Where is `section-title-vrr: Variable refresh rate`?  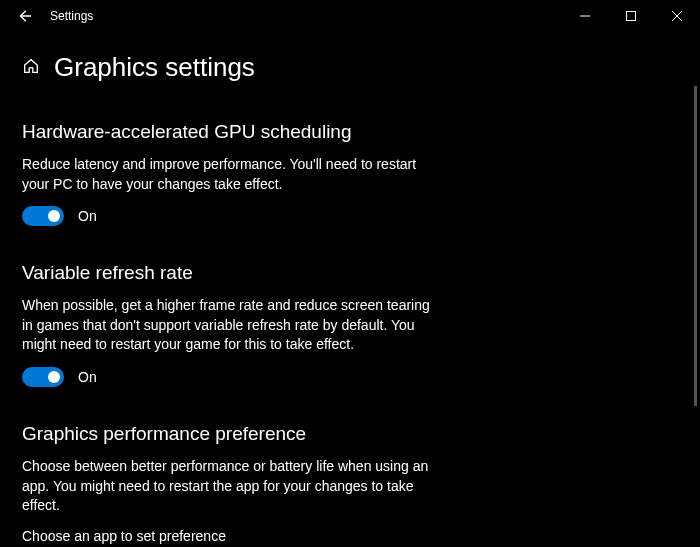 section-title-vrr: Variable refresh rate is located at coordinates (350, 273).